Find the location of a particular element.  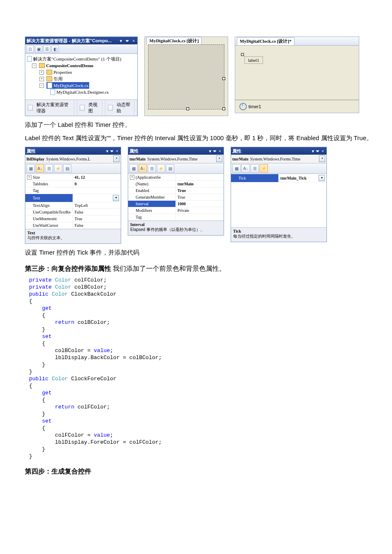

property-grid: +(ApplicationSe(Name)tmrMainEnabledTrueG… is located at coordinates (176, 197).